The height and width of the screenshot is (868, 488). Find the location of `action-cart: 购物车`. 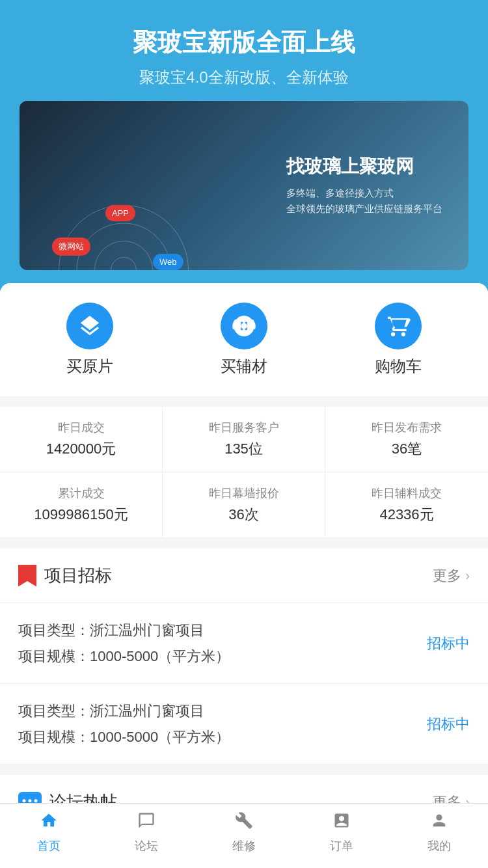

action-cart: 购物车 is located at coordinates (398, 340).